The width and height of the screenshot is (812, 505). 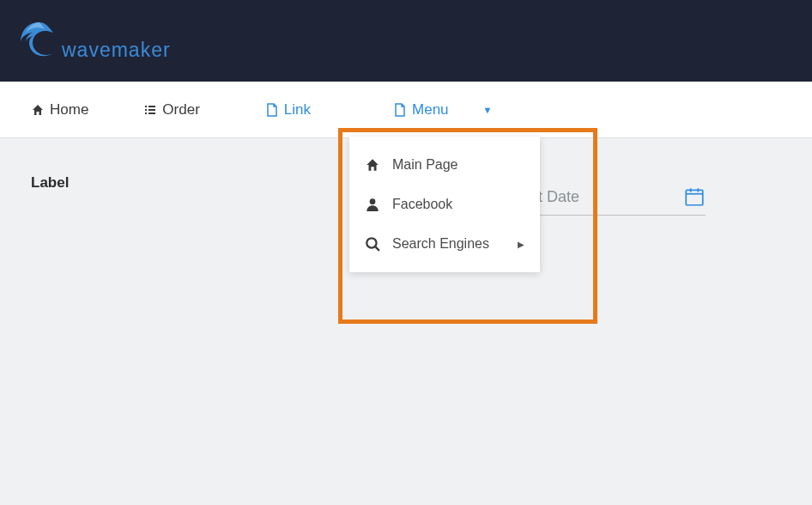 I want to click on nav-bar: Home Order Link Menu ▼, so click(x=406, y=110).